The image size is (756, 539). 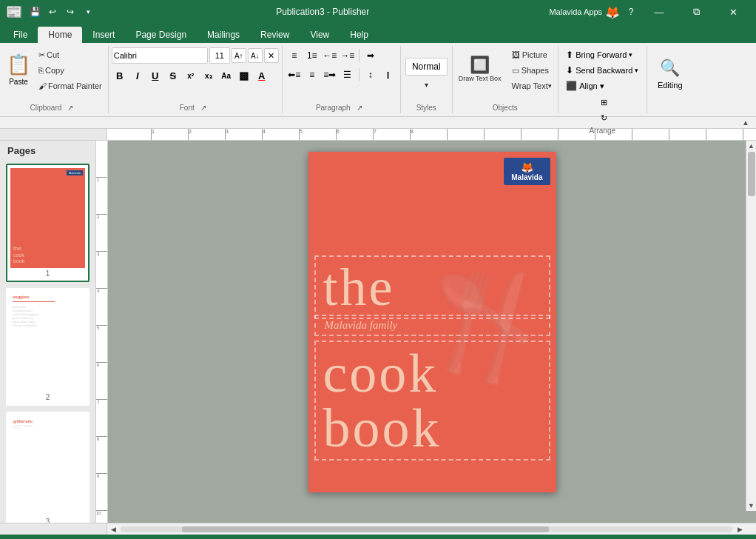 What do you see at coordinates (312, 56) in the screenshot?
I see `numbering-btn: 1≡` at bounding box center [312, 56].